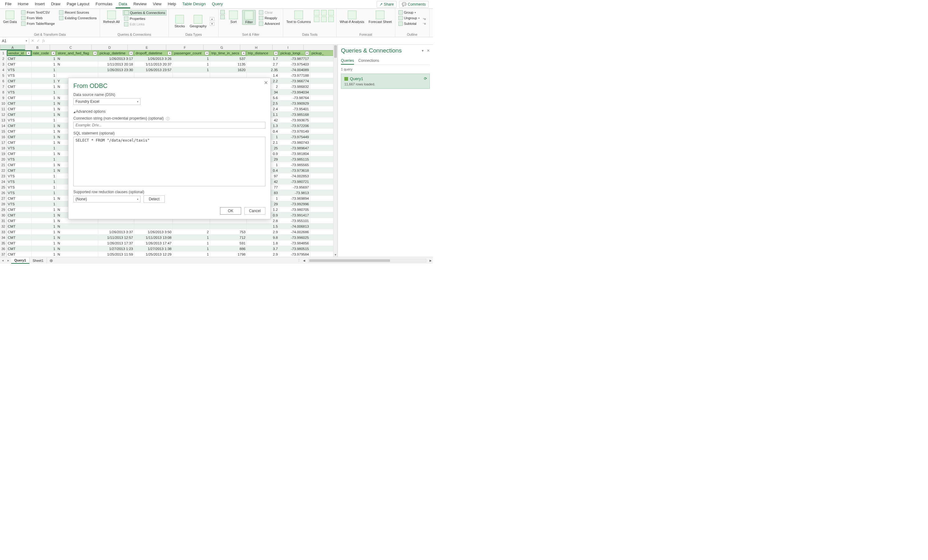 Image resolution: width=928 pixels, height=560 pixels. I want to click on cell: -73.981804, so click(295, 154).